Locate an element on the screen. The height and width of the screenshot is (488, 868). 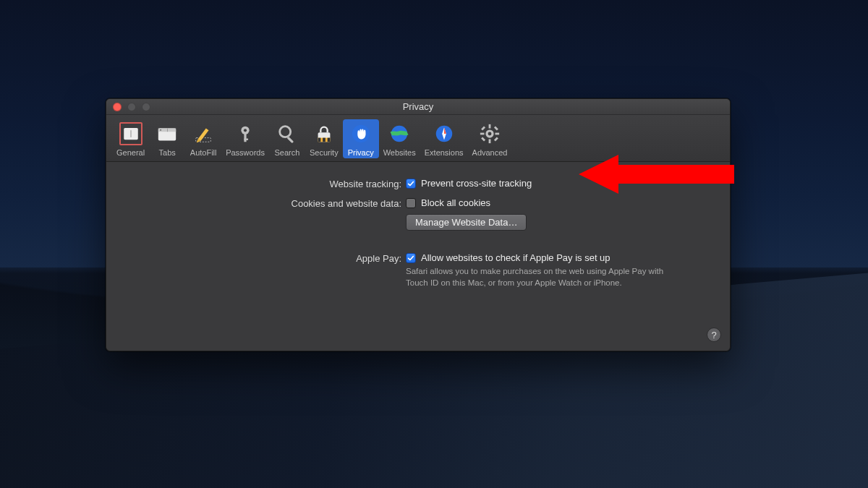
tab-search: Search is located at coordinates (287, 139).